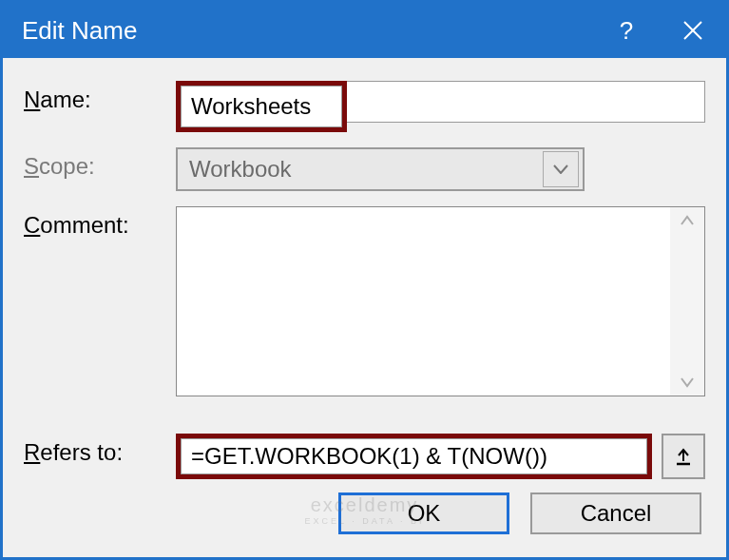 Image resolution: width=729 pixels, height=560 pixels. What do you see at coordinates (380, 169) in the screenshot?
I see `scope-select: Workbook` at bounding box center [380, 169].